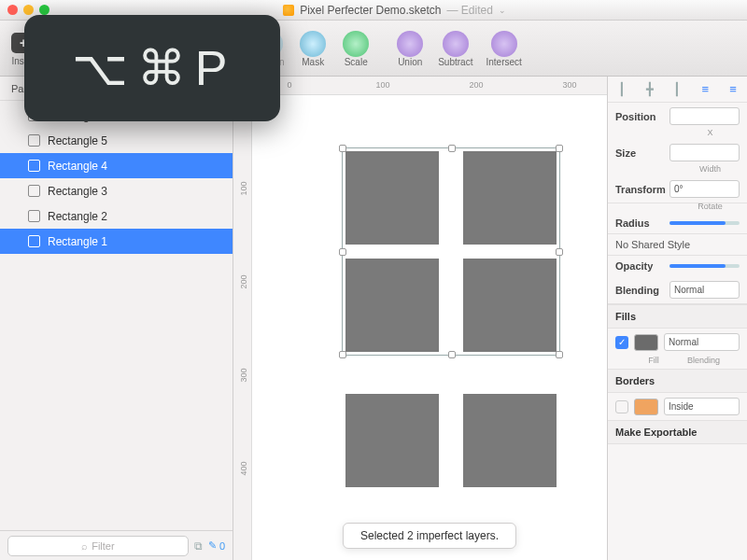 The image size is (747, 560). Describe the element at coordinates (710, 206) in the screenshot. I see `rotate-axis-label: Rotate` at that location.